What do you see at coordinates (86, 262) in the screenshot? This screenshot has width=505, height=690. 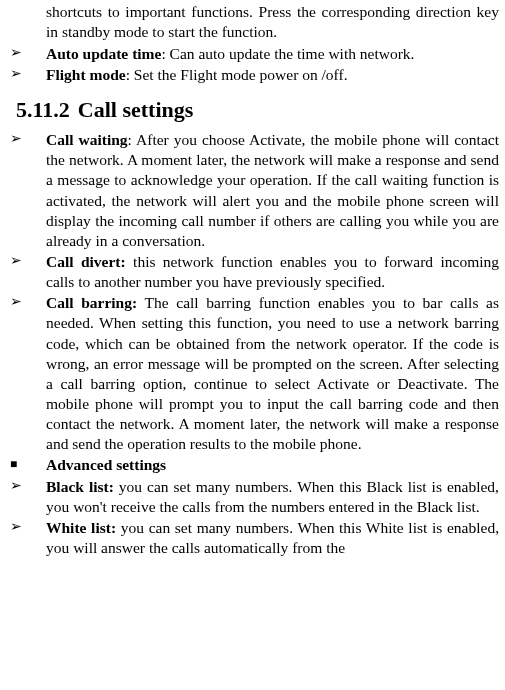 I see `item-label: Call divert:` at bounding box center [86, 262].